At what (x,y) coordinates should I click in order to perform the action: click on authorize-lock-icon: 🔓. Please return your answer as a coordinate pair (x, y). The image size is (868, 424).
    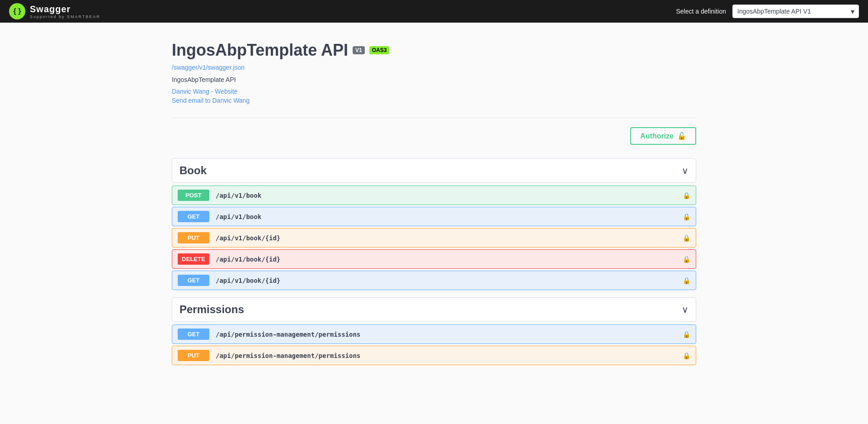
    Looking at the image, I should click on (682, 136).